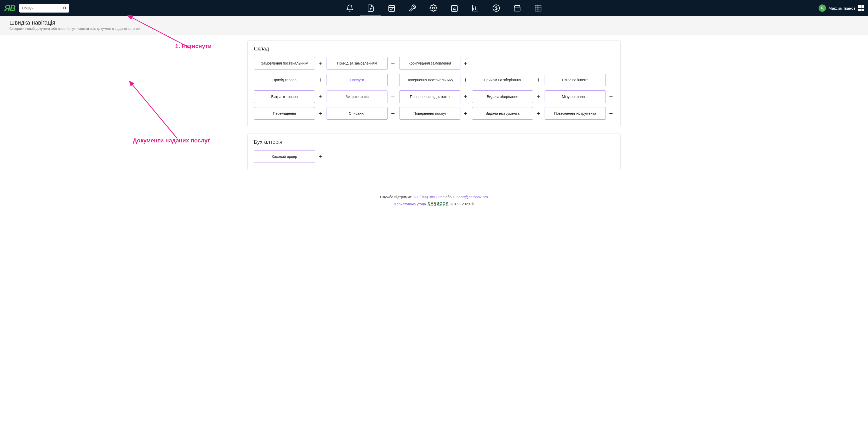 Image resolution: width=868 pixels, height=428 pixels. What do you see at coordinates (434, 97) in the screenshot?
I see `button-pair: Повернення від клієнта+` at bounding box center [434, 97].